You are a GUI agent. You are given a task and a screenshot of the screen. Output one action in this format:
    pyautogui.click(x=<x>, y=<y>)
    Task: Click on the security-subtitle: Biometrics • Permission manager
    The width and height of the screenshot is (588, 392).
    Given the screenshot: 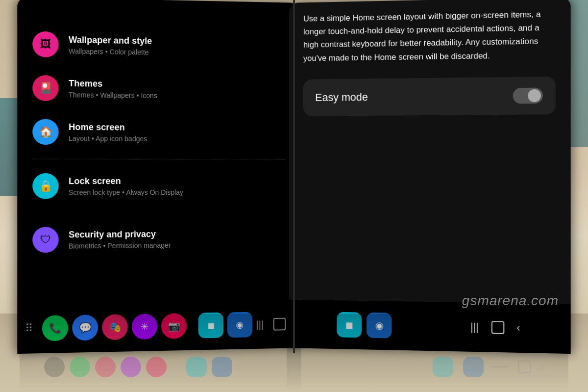 What is the action you would take?
    pyautogui.click(x=176, y=245)
    